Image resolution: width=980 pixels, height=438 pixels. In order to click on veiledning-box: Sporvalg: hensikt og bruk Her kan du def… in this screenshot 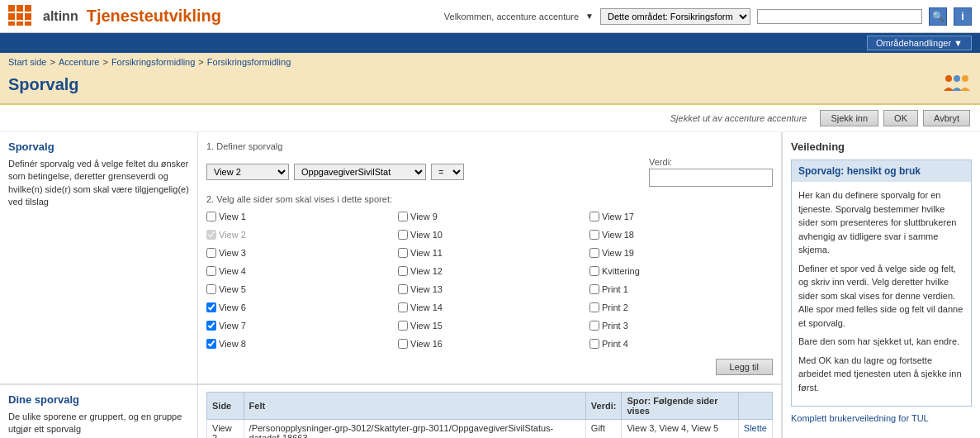, I will do `click(882, 283)`.